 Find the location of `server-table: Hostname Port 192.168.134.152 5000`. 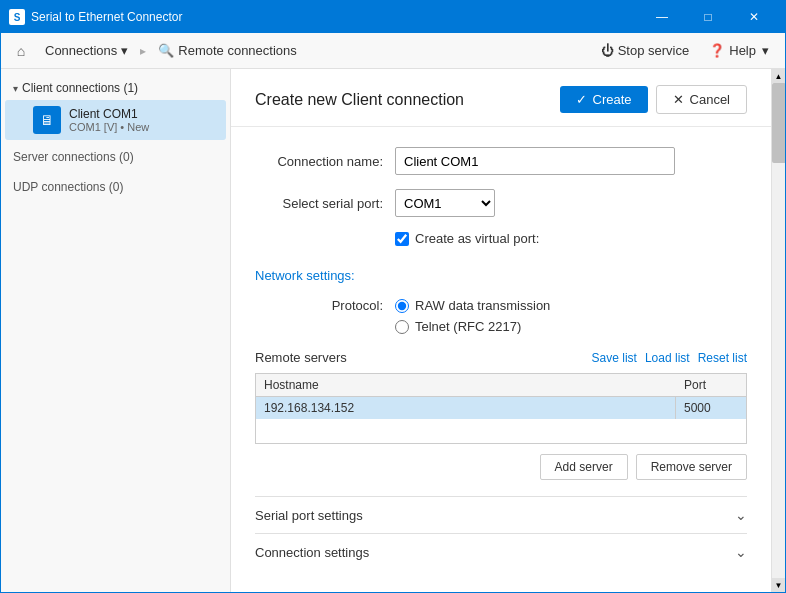

server-table: Hostname Port 192.168.134.152 5000 is located at coordinates (501, 408).